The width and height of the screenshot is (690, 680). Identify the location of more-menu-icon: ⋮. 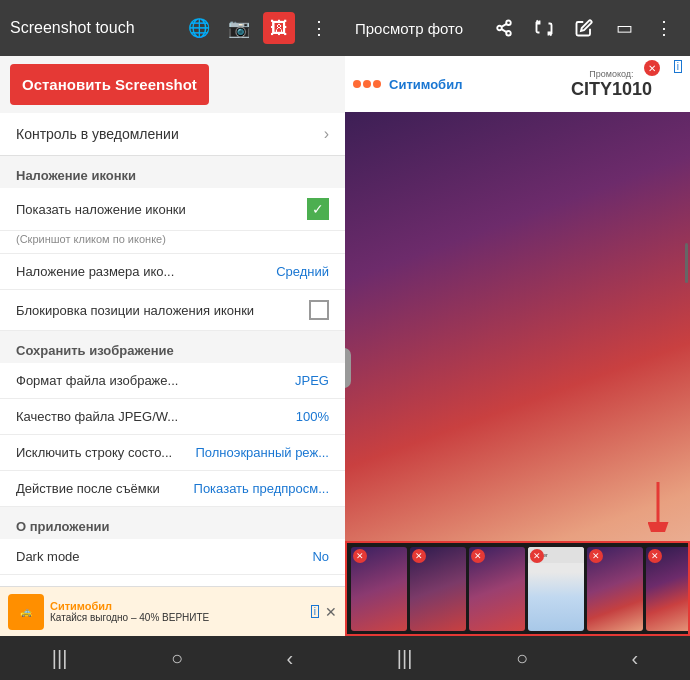
(319, 28).